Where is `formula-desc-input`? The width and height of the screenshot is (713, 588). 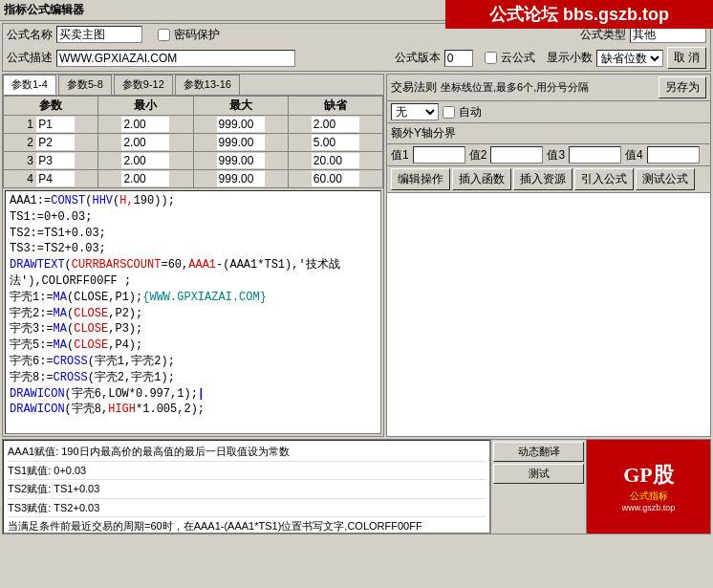 formula-desc-input is located at coordinates (176, 58).